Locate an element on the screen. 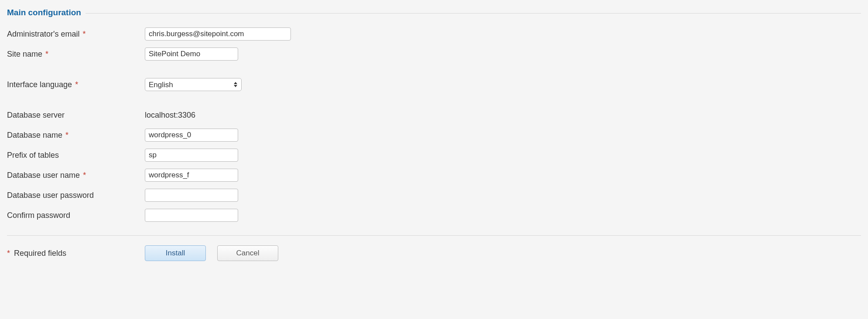 The width and height of the screenshot is (868, 319). label-text: Database user password is located at coordinates (51, 195).